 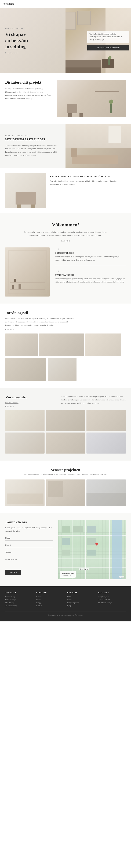 What do you see at coordinates (28, 90) in the screenshot?
I see `discuss-left: Diskutera ditt projekt Vi erbjuder oss k…` at bounding box center [28, 90].